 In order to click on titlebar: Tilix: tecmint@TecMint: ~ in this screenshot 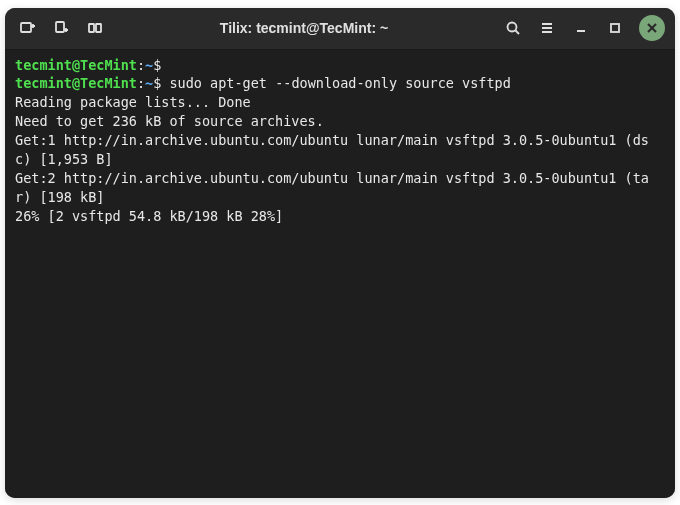, I will do `click(340, 29)`.